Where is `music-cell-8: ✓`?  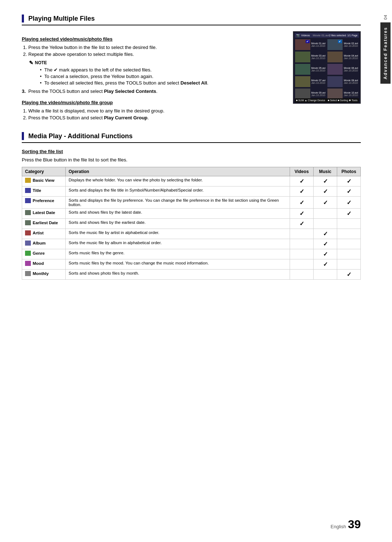 music-cell-8: ✓ is located at coordinates (325, 264).